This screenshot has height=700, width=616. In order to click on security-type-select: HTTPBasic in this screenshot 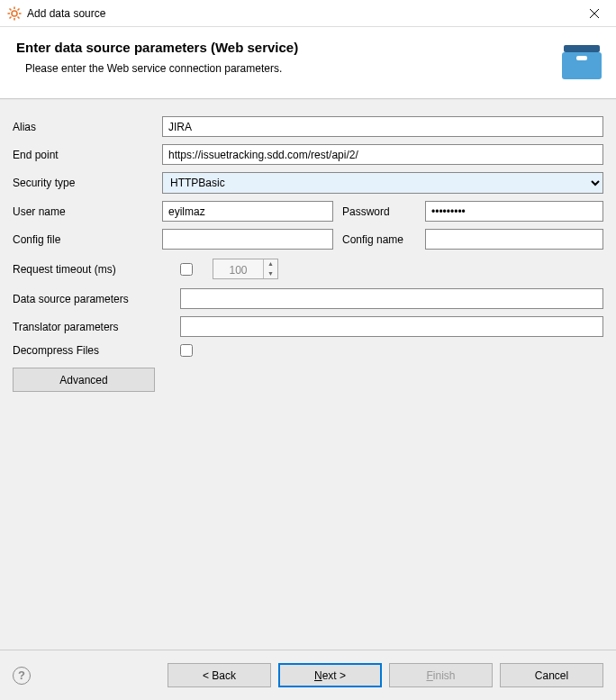, I will do `click(383, 183)`.